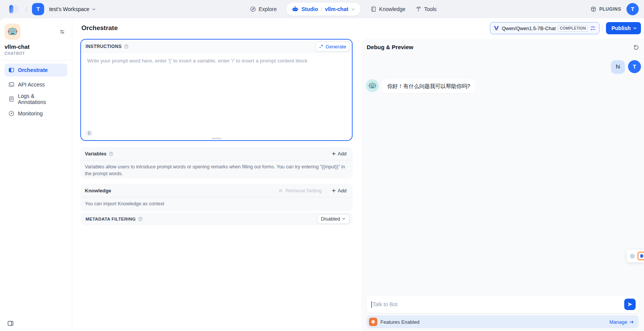  What do you see at coordinates (503, 45) in the screenshot?
I see `debug-header: Debug & Preview` at bounding box center [503, 45].